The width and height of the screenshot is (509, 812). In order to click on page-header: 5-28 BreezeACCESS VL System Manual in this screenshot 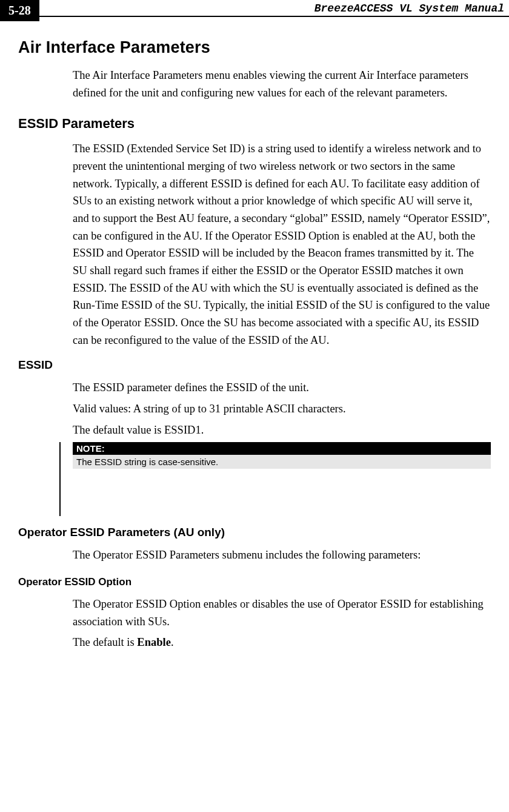, I will do `click(254, 11)`.